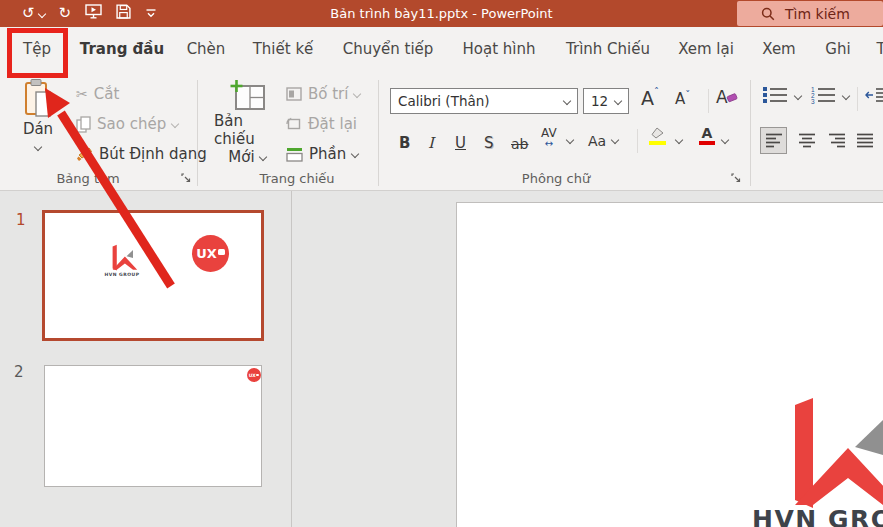  Describe the element at coordinates (657, 134) in the screenshot. I see `highlight-pen-icon` at that location.